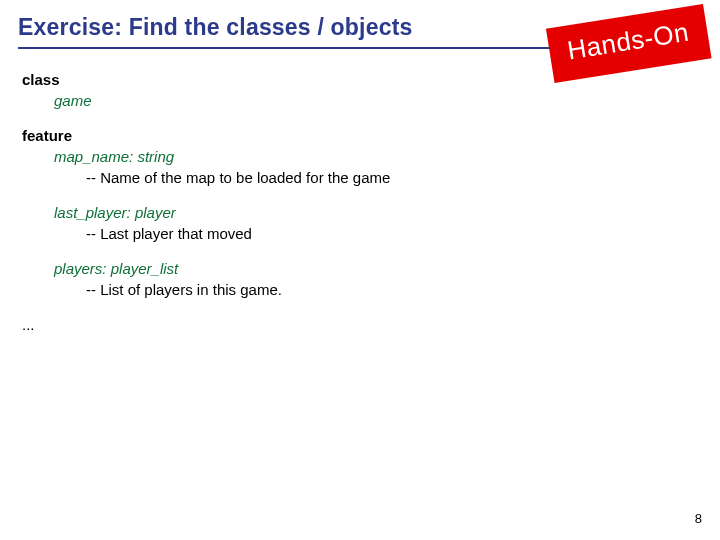 The height and width of the screenshot is (540, 720). What do you see at coordinates (28, 324) in the screenshot?
I see `ellipsis: ...` at bounding box center [28, 324].